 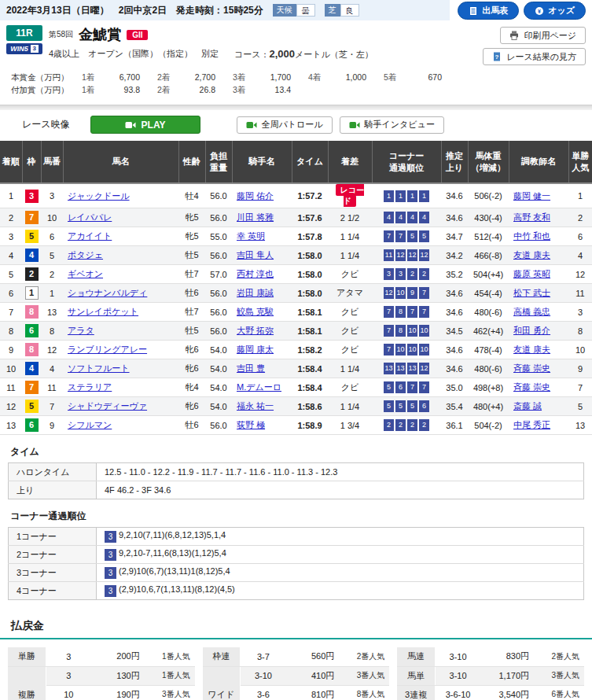 I want to click on payout-heading: 払戻金, so click(x=296, y=628).